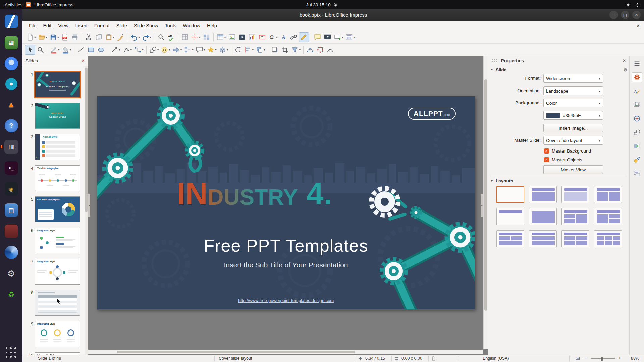 The image size is (644, 362). Describe the element at coordinates (260, 50) in the screenshot. I see `arrange-button` at that location.